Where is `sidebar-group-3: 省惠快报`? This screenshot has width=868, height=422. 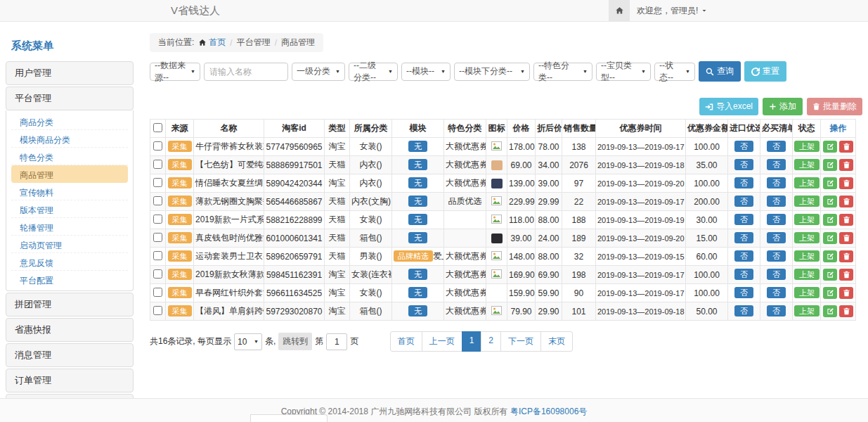 sidebar-group-3: 省惠快报 is located at coordinates (70, 330).